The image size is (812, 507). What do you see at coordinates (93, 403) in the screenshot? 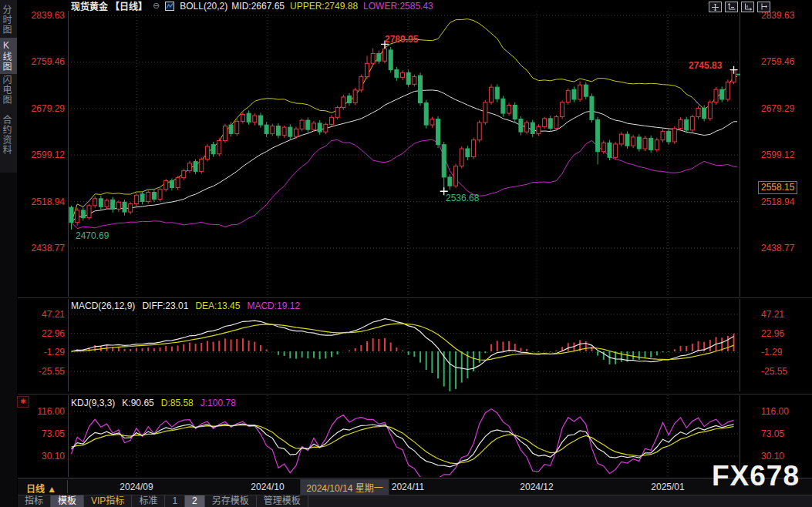
I see `kdj-name: KDJ(9,3,3)` at bounding box center [93, 403].